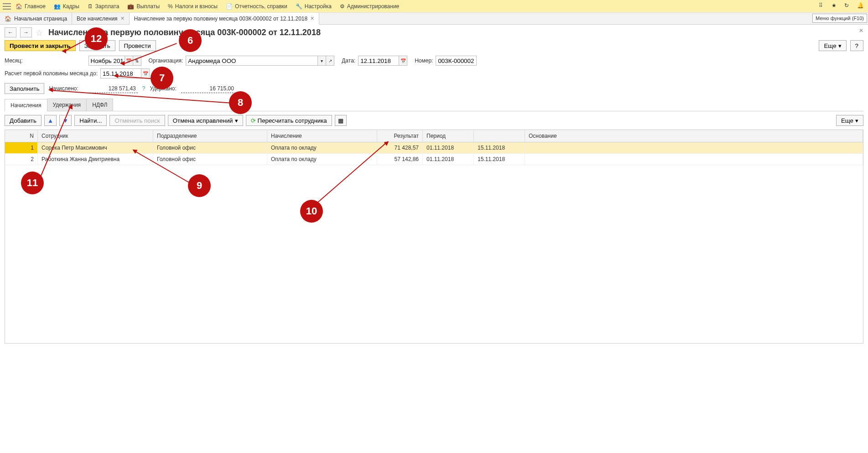 Image resolution: width=868 pixels, height=453 pixels. I want to click on nav-otchet: 📄Отчетность, справки, so click(256, 6).